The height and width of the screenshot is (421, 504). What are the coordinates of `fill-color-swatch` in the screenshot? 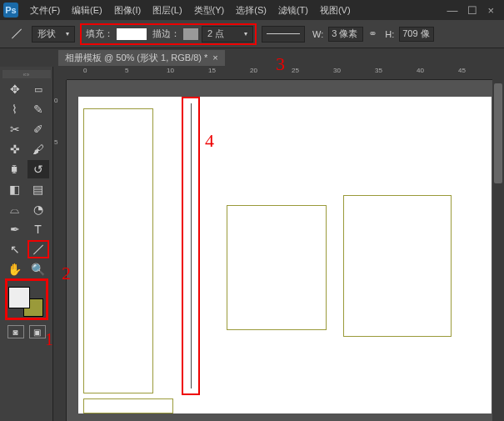 It's located at (132, 34).